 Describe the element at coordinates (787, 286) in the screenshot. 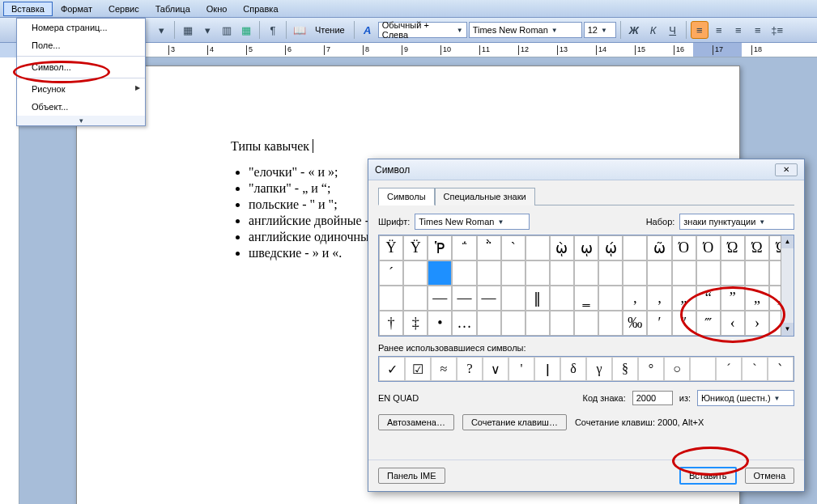

I see `scrollbar: ▲ ▼` at that location.